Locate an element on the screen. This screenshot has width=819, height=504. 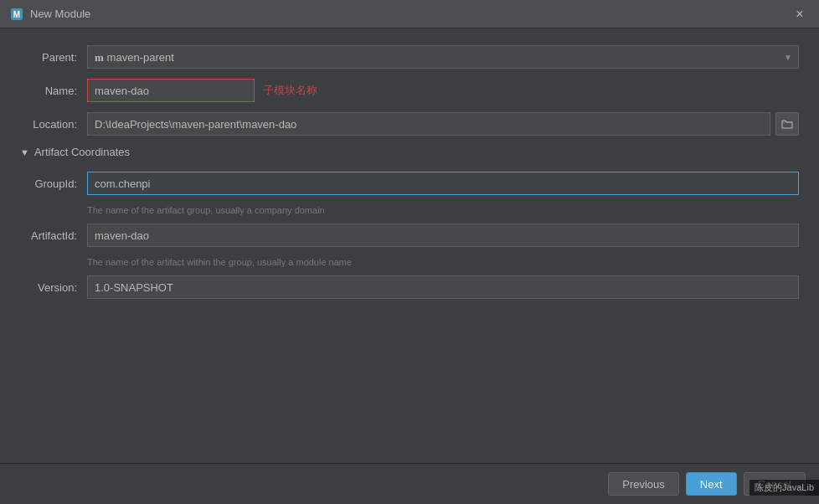
groupid-label: GroupId: is located at coordinates (54, 184).